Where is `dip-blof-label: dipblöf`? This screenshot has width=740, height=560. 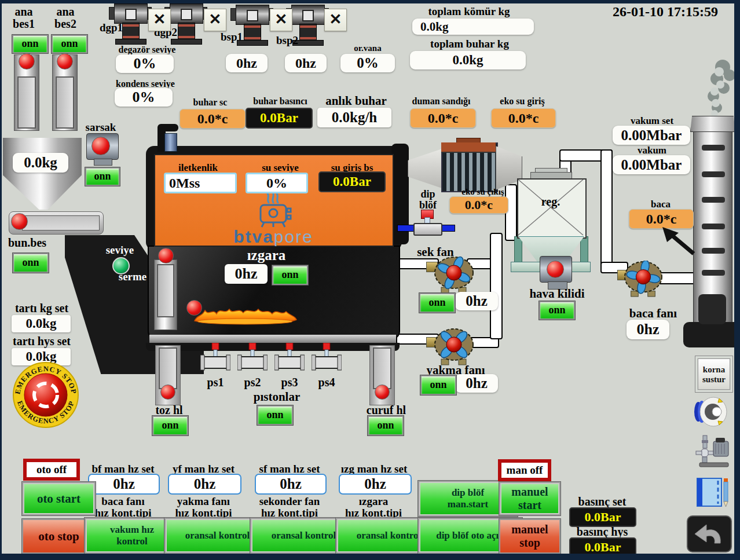 dip-blof-label: dipblöf is located at coordinates (428, 200).